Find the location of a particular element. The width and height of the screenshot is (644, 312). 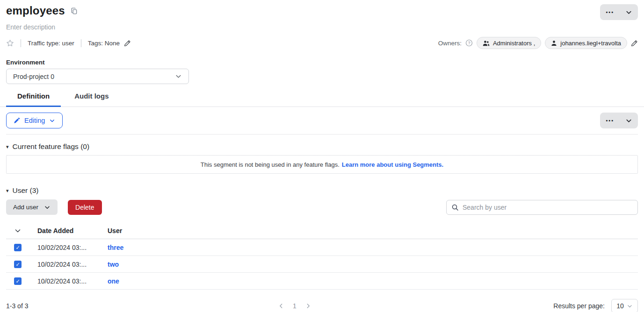

person-icon is located at coordinates (554, 43).